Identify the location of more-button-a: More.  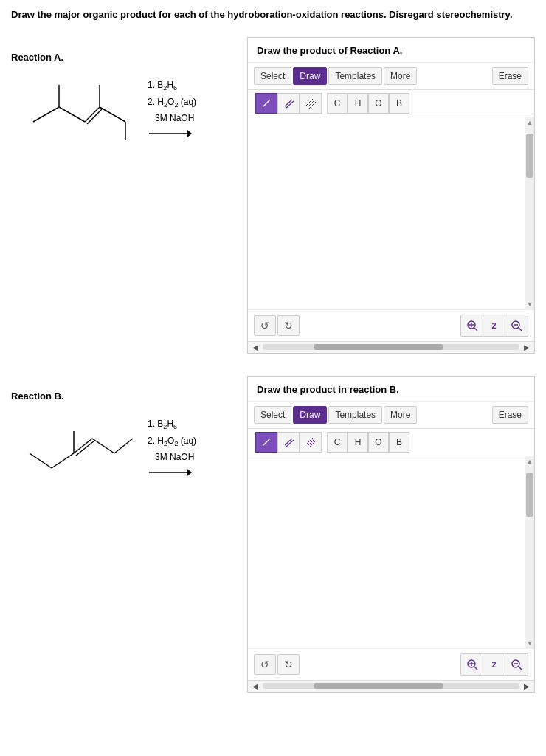
(400, 76).